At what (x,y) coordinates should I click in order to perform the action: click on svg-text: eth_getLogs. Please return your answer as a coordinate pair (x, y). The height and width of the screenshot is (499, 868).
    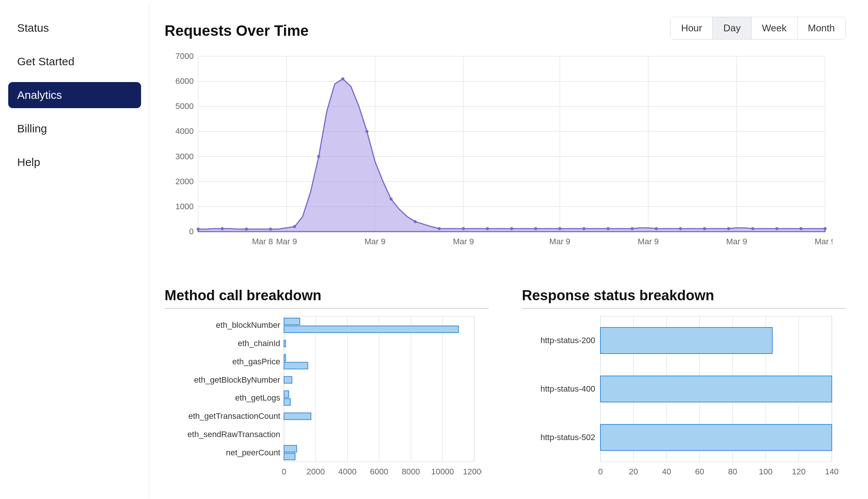
    Looking at the image, I should click on (257, 398).